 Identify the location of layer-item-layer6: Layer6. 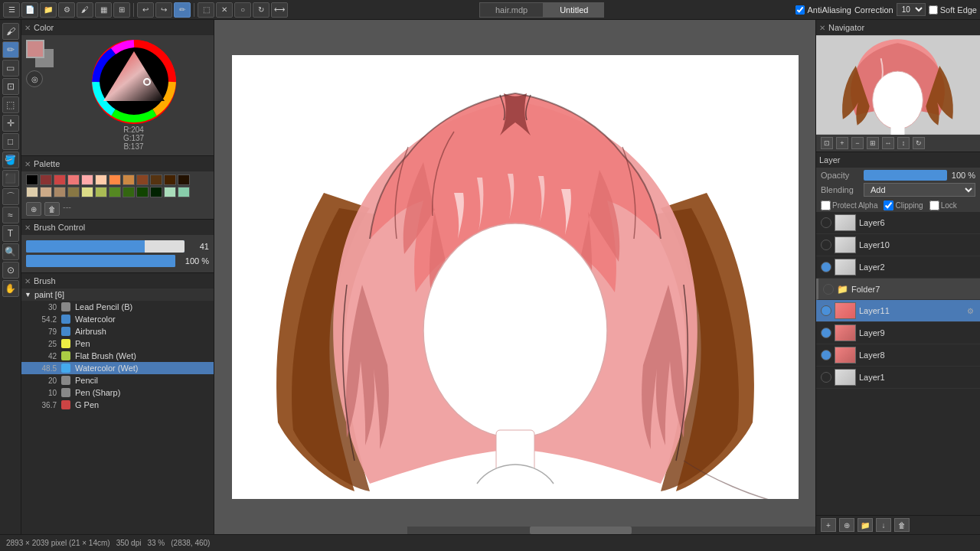
(898, 223).